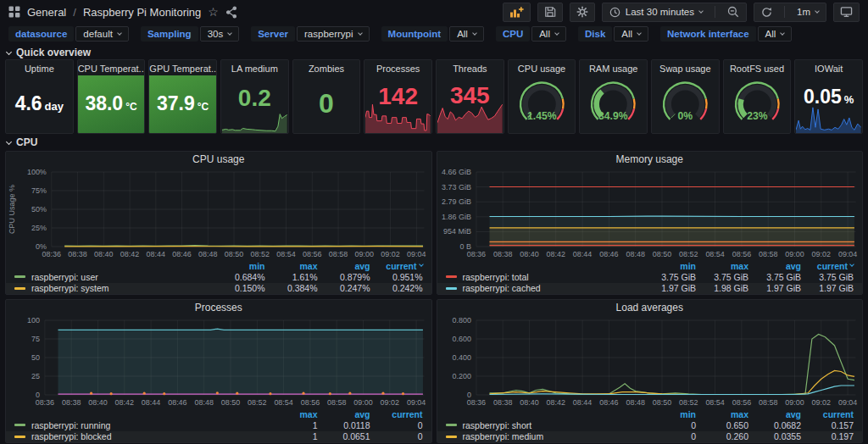 The image size is (868, 444). Describe the element at coordinates (542, 67) in the screenshot. I see `stat-panel-title: CPU usage` at that location.